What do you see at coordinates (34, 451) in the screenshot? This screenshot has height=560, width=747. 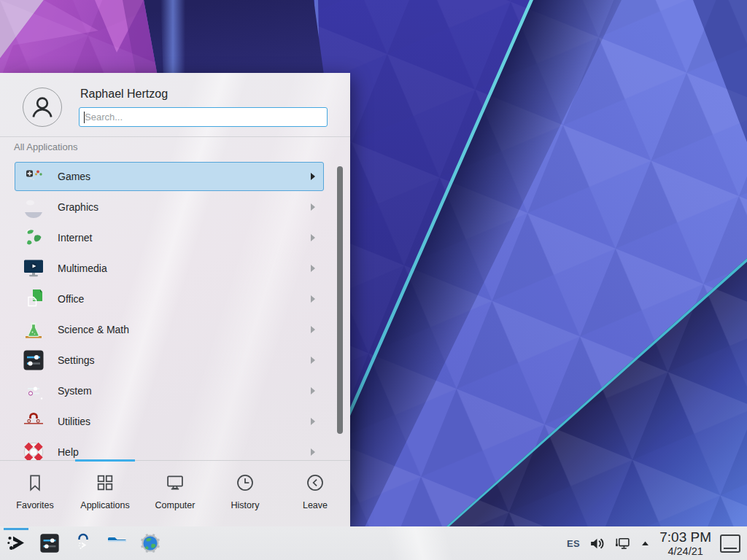 I see `lifebuoy-icon` at bounding box center [34, 451].